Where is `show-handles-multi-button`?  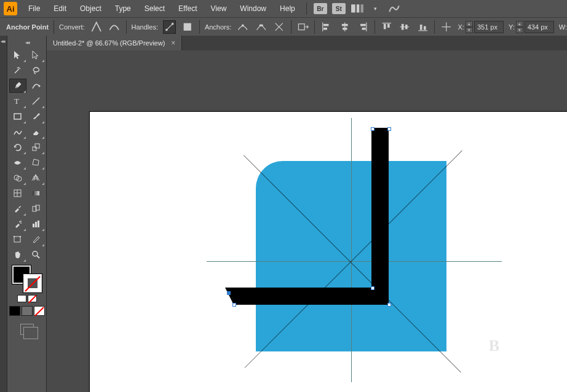 show-handles-multi-button is located at coordinates (170, 27).